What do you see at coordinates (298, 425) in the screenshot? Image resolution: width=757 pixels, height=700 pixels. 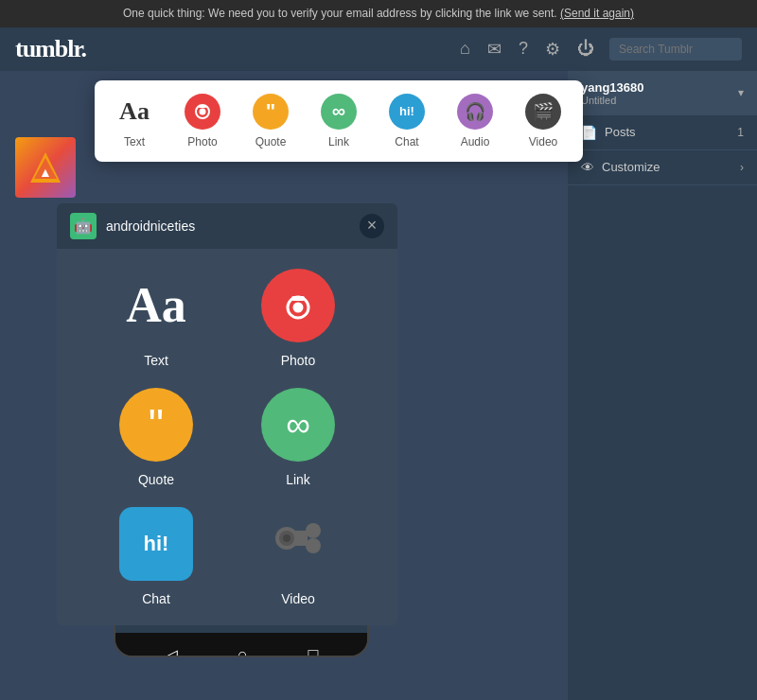 I see `panel-link-circle: ∞` at bounding box center [298, 425].